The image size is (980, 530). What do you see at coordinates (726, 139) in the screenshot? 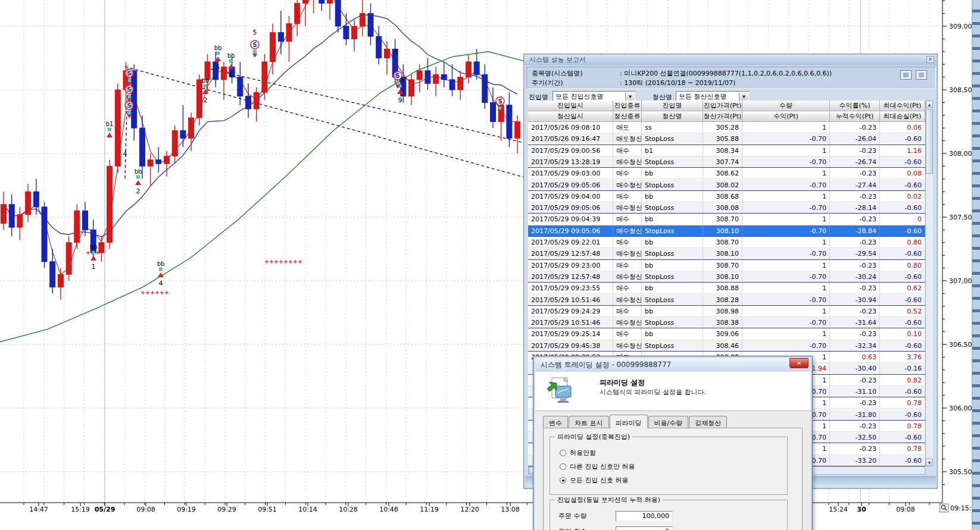
I see `table-row: 2017/05/26 09:16:47매도청산StopLoss305.88-0.…` at bounding box center [726, 139].